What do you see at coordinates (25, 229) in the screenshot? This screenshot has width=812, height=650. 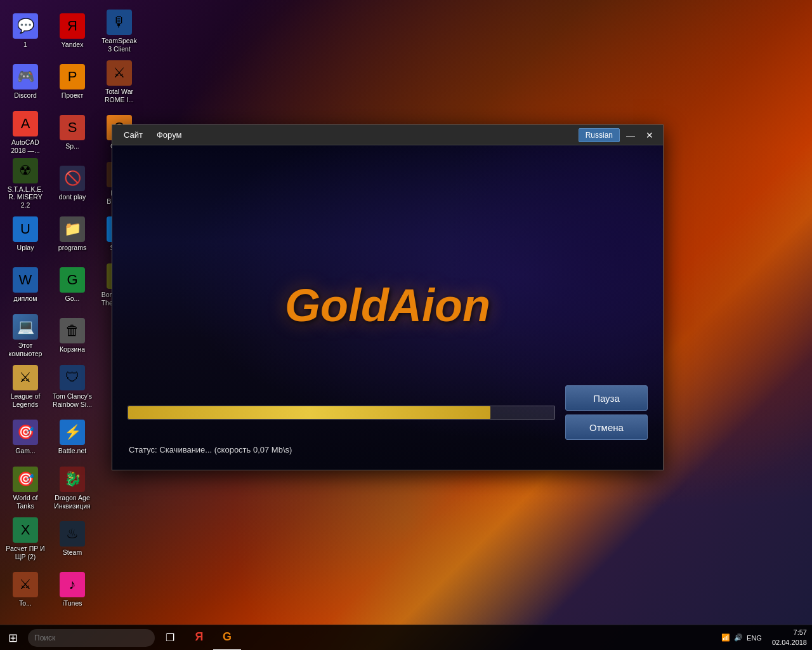 I see `icon-img-uplay: U` at bounding box center [25, 229].